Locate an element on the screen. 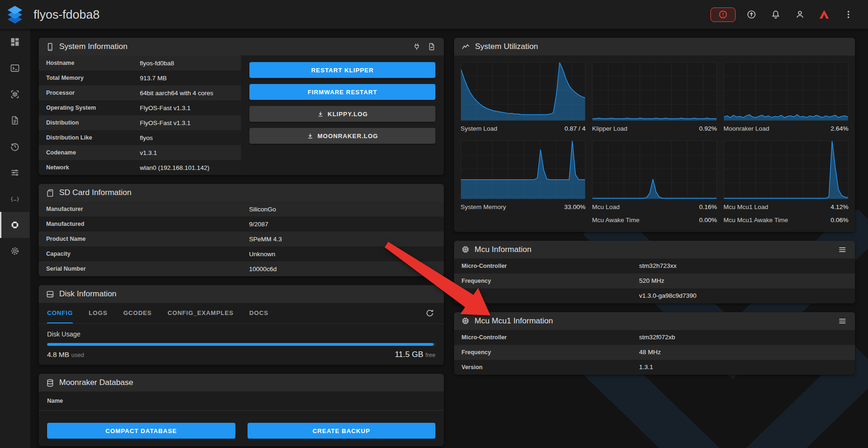 The image size is (868, 448). chart-mcu-load is located at coordinates (654, 170).